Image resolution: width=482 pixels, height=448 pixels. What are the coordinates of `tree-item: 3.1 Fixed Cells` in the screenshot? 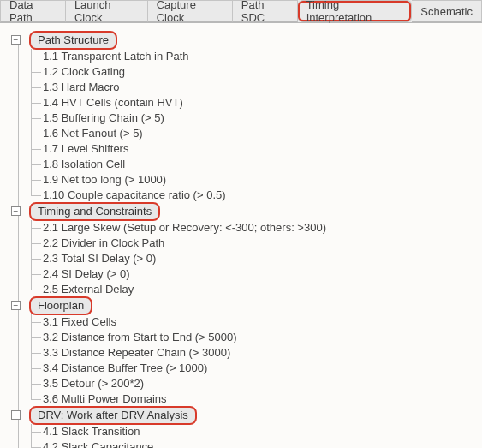 It's located at (262, 322).